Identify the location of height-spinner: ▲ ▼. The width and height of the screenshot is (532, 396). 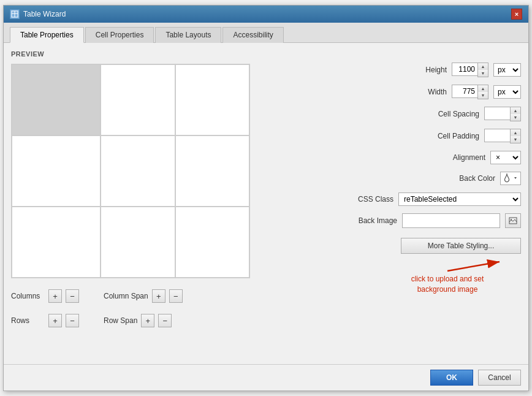
(483, 70).